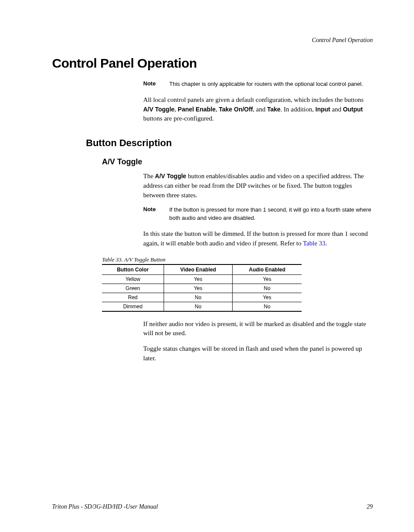 The width and height of the screenshot is (414, 532). What do you see at coordinates (202, 288) in the screenshot?
I see `table-row: Green Yes No` at bounding box center [202, 288].